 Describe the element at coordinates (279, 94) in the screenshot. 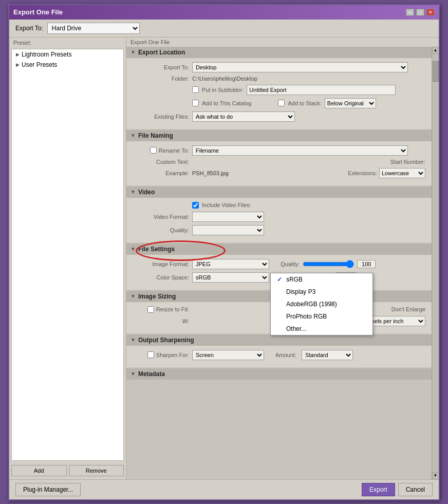

I see `export-location-body: Export To: Desktop Folder: C:\Users\phel…` at that location.